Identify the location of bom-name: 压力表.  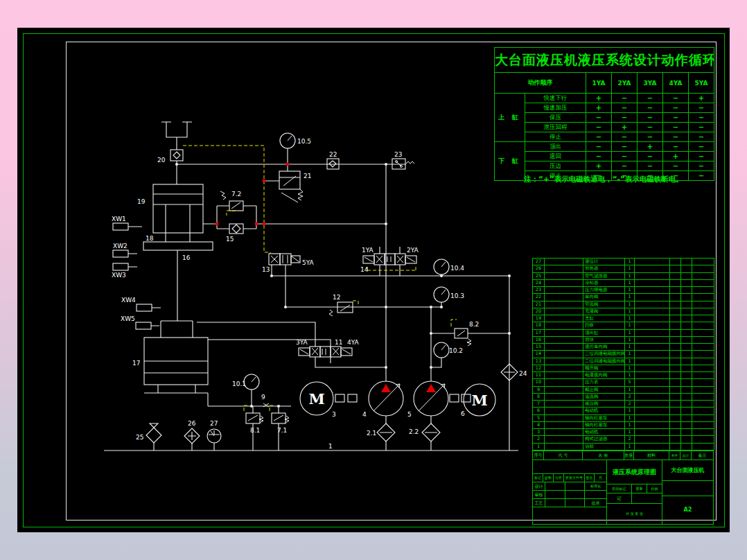
(604, 383).